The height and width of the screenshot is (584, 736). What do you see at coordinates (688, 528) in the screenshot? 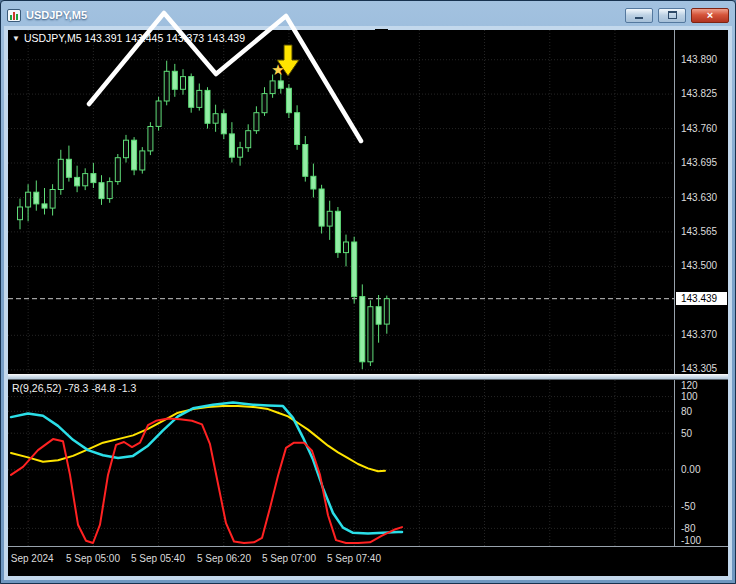
I see `indicator-axis-label: -80` at bounding box center [688, 528].